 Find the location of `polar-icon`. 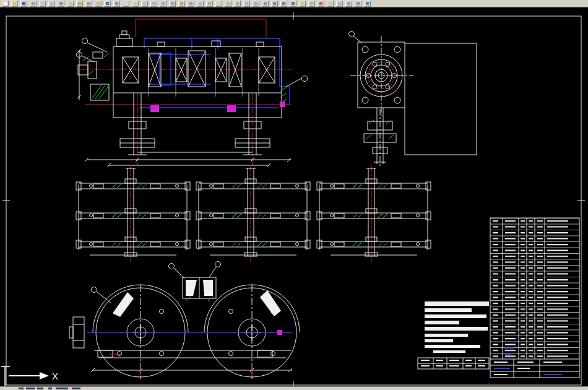

polar-icon is located at coordinates (256, 4).